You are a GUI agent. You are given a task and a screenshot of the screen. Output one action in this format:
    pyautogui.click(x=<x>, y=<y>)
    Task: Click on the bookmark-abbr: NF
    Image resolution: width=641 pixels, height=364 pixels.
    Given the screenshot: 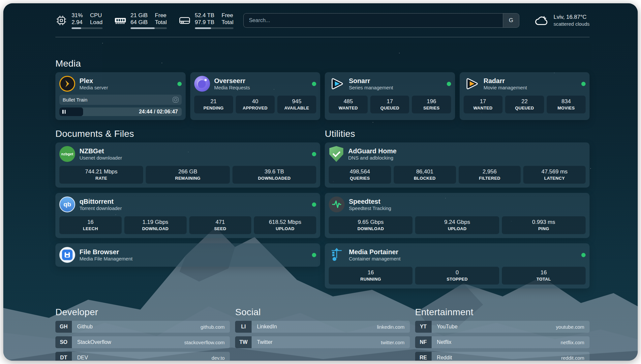 What is the action you would take?
    pyautogui.click(x=423, y=342)
    